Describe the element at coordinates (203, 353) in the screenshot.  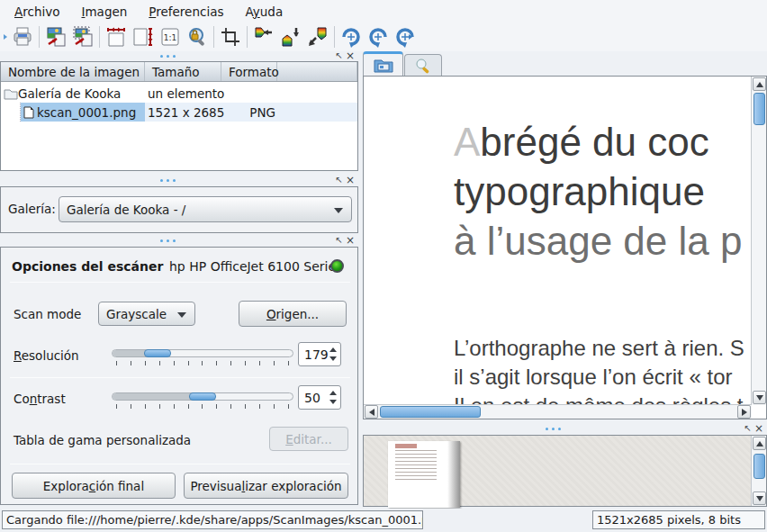
I see `resolution-slider` at that location.